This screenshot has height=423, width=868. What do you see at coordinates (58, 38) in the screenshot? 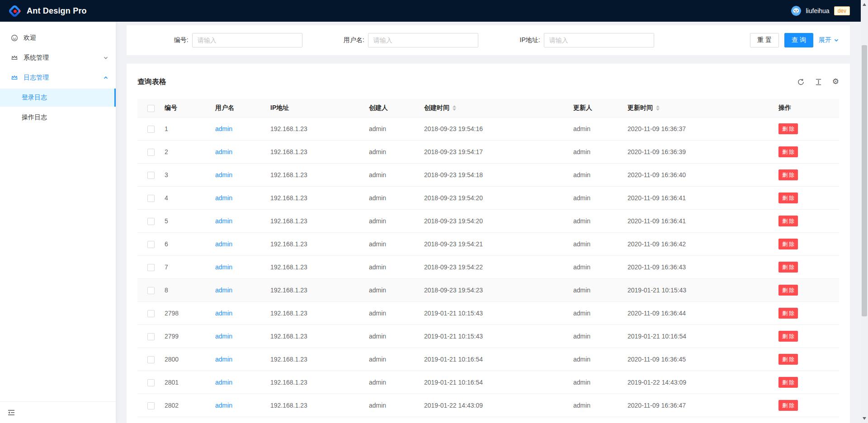
I see `sidebar-item-welcome: 欢迎` at bounding box center [58, 38].